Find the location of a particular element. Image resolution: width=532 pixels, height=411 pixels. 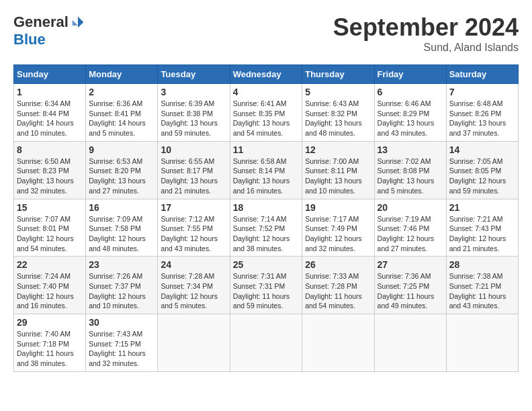

calendar-day-14: 14Sunrise: 7:05 AMSunset: 8:05 PMDayligh… is located at coordinates (482, 170).